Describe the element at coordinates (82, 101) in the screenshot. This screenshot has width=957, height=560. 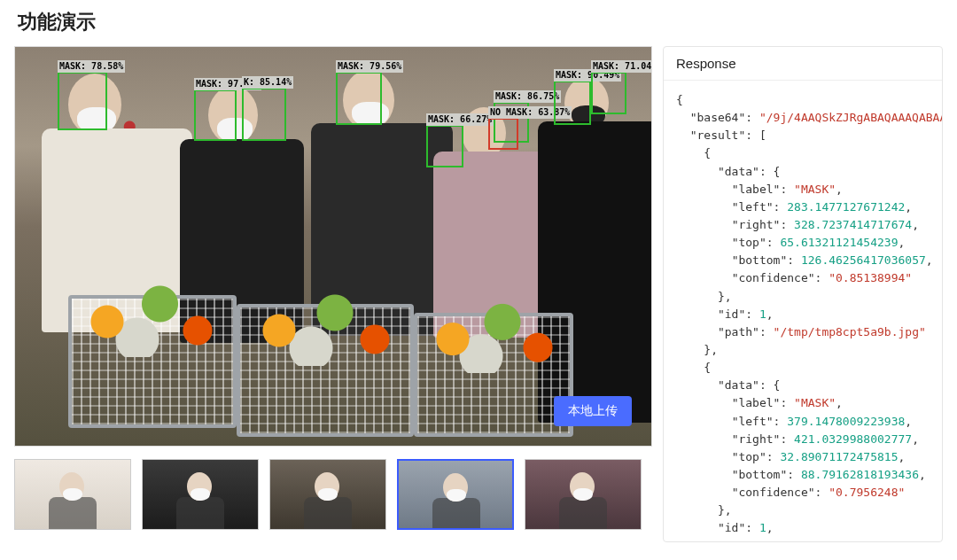
I see `detection-box: MASK: 78.58%` at that location.